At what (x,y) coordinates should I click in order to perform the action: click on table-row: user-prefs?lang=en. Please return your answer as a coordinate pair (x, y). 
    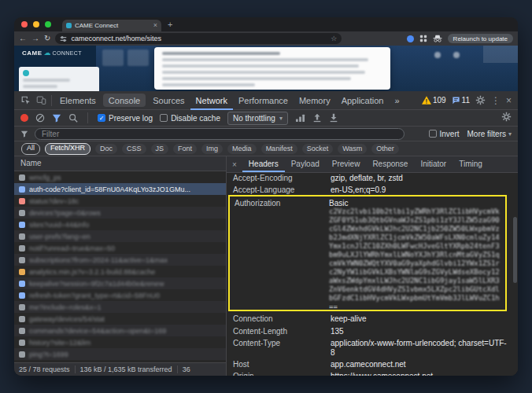
    Looking at the image, I should click on (120, 236).